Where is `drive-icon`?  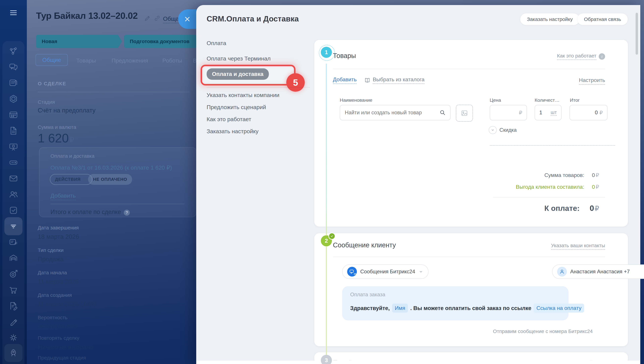 drive-icon is located at coordinates (14, 162).